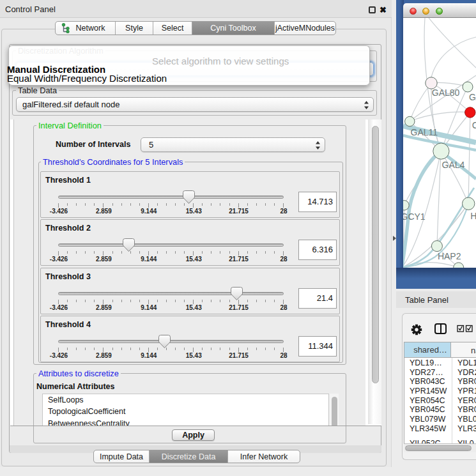  What do you see at coordinates (473, 97) in the screenshot?
I see `svg-text: GA` at bounding box center [473, 97].